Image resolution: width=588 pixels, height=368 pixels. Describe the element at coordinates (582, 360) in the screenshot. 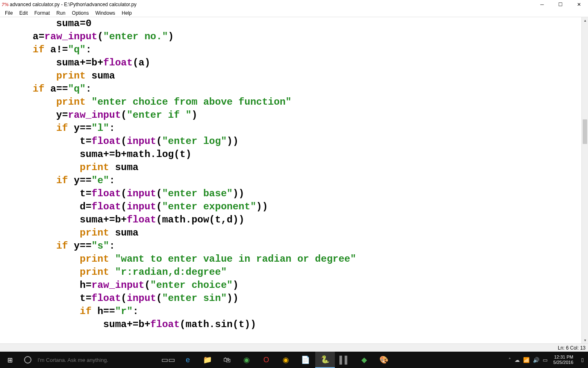

I see `action-center-button: ▯` at that location.